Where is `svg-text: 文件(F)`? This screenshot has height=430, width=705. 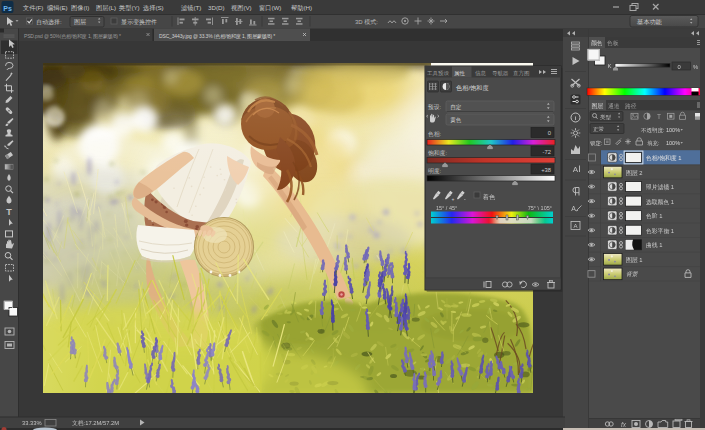
svg-text: 文件(F) is located at coordinates (33, 8).